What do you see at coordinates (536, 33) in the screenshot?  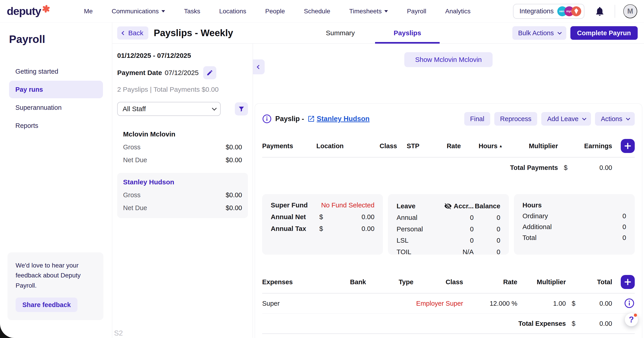 I see `bulk-actions-label: Bulk Actions` at bounding box center [536, 33].